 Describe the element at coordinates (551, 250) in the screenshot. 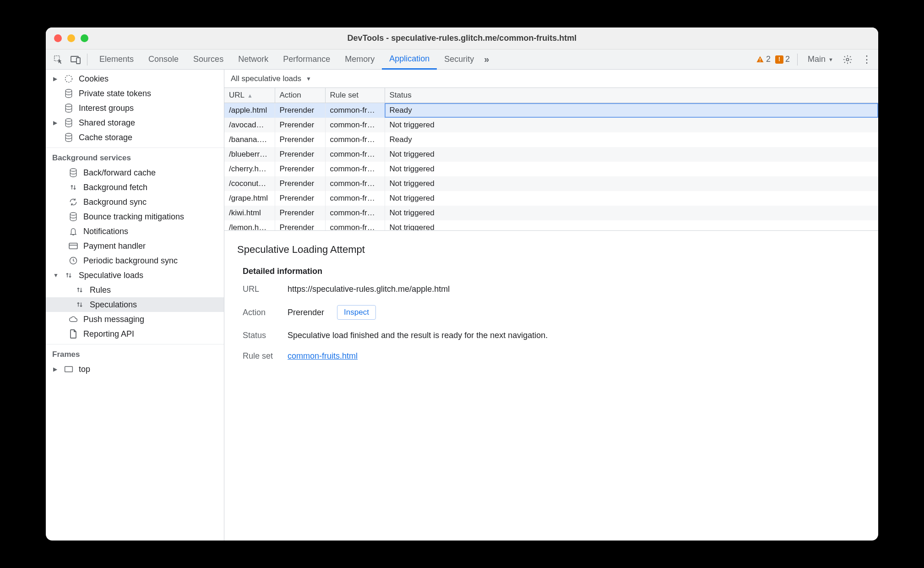

I see `detail-heading: Speculative Loading Attempt` at that location.